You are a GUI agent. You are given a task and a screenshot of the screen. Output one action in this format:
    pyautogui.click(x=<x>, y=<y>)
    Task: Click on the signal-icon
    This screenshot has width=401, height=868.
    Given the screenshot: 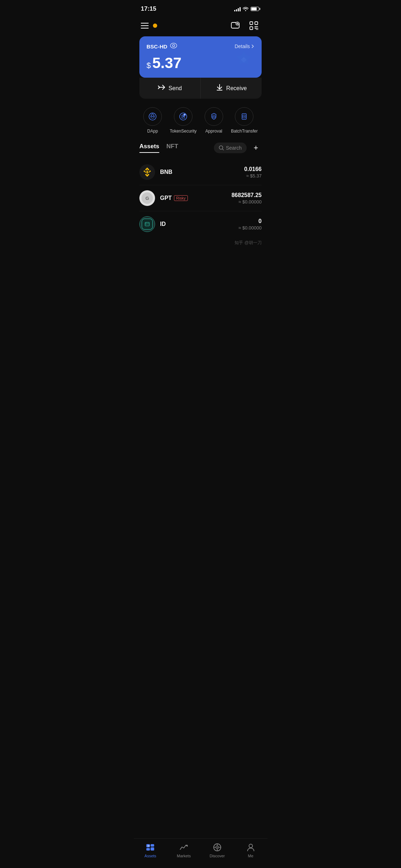 What is the action you would take?
    pyautogui.click(x=237, y=9)
    